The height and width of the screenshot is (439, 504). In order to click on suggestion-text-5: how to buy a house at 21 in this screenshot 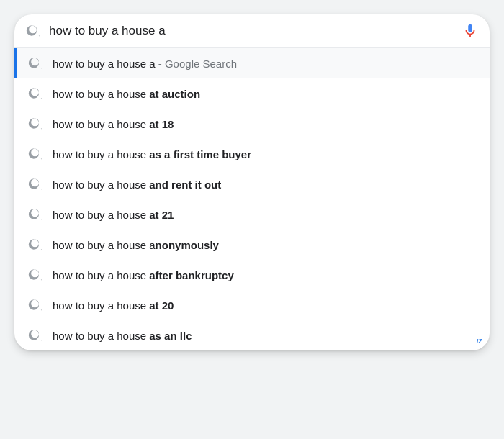, I will do `click(265, 214)`.